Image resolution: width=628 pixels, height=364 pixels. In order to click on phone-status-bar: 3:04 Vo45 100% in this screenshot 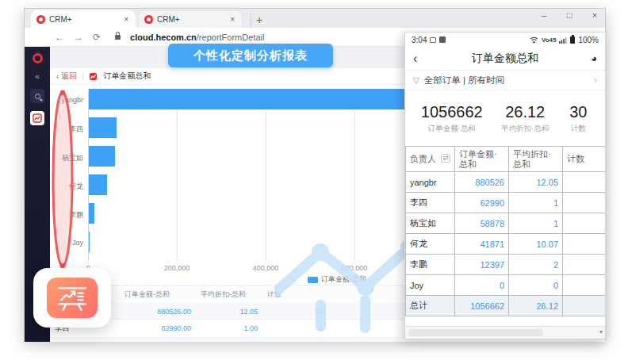, I will do `click(505, 40)`.